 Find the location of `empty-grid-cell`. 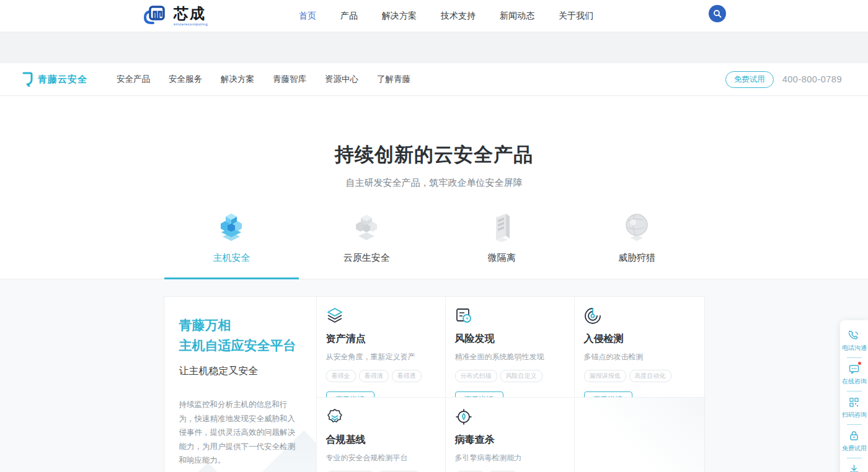

empty-grid-cell is located at coordinates (640, 435).